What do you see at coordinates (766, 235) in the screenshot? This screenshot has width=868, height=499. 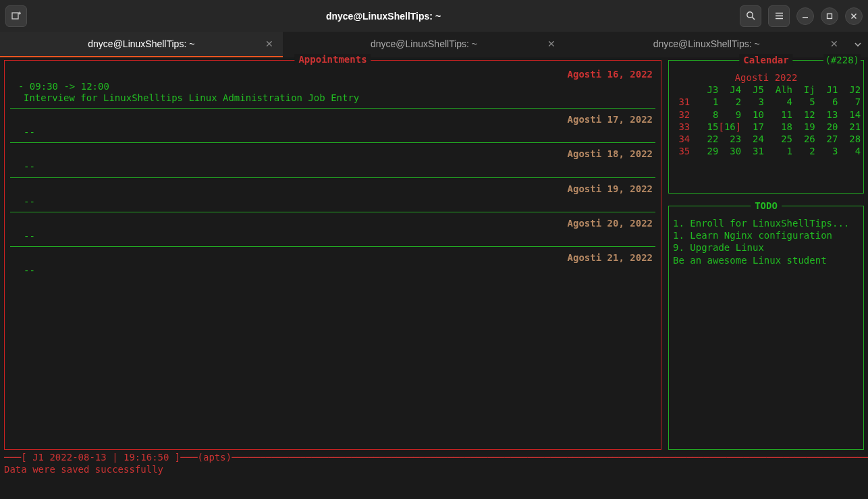 I see `todo-item: 1. Learn Nginx configuration` at bounding box center [766, 235].